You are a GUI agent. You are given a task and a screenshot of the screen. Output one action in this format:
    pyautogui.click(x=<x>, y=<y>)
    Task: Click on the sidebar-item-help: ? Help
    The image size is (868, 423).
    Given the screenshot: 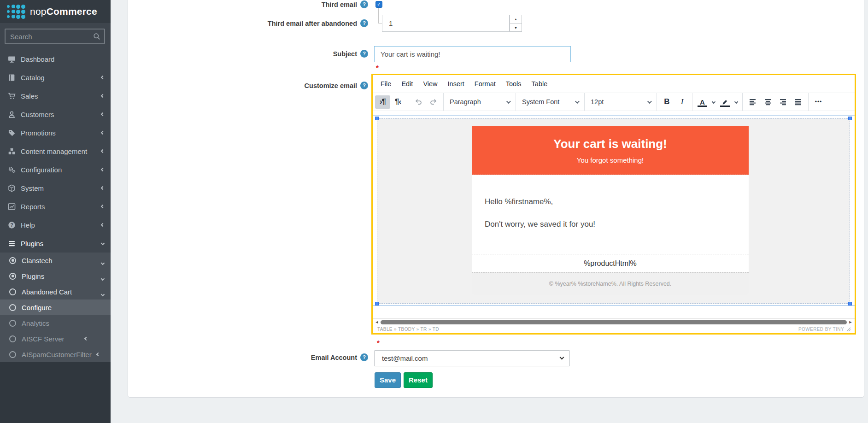 What is the action you would take?
    pyautogui.click(x=55, y=225)
    